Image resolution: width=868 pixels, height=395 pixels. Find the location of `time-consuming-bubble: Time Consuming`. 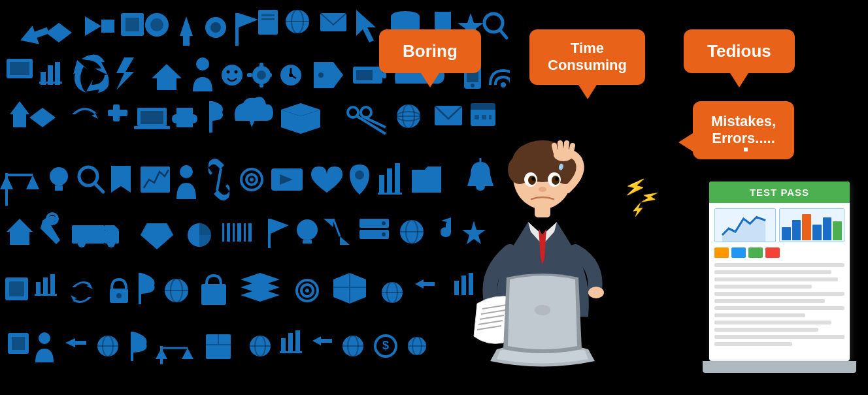

time-consuming-bubble: Time Consuming is located at coordinates (587, 57).